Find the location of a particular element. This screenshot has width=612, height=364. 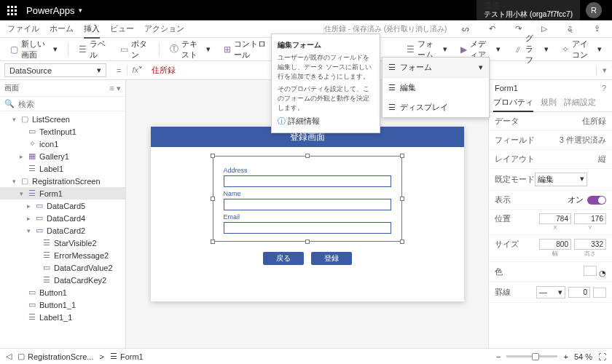

button-icon: ▭ is located at coordinates (32, 304).